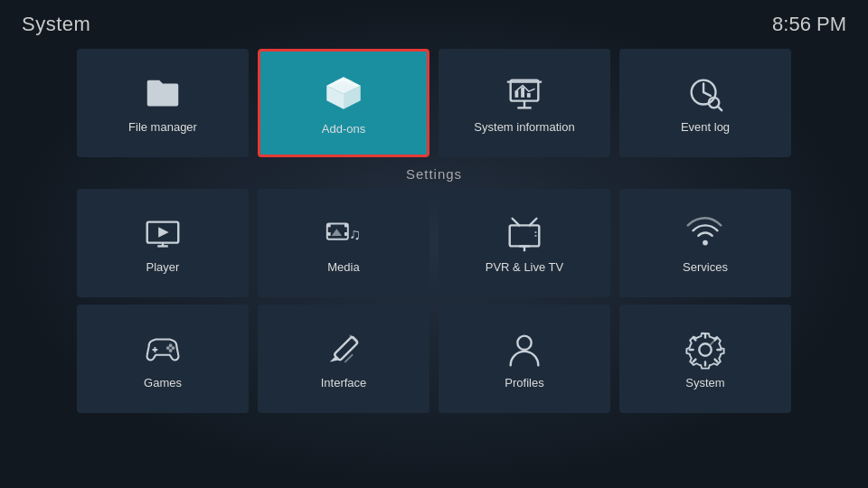  Describe the element at coordinates (163, 383) in the screenshot. I see `tile-games-label: Games` at that location.